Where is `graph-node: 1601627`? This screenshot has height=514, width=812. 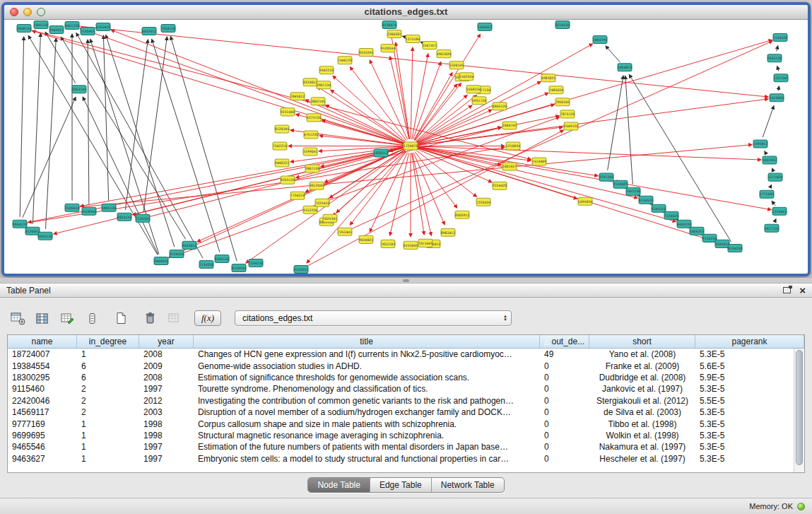 graph-node: 1601627 is located at coordinates (510, 167).